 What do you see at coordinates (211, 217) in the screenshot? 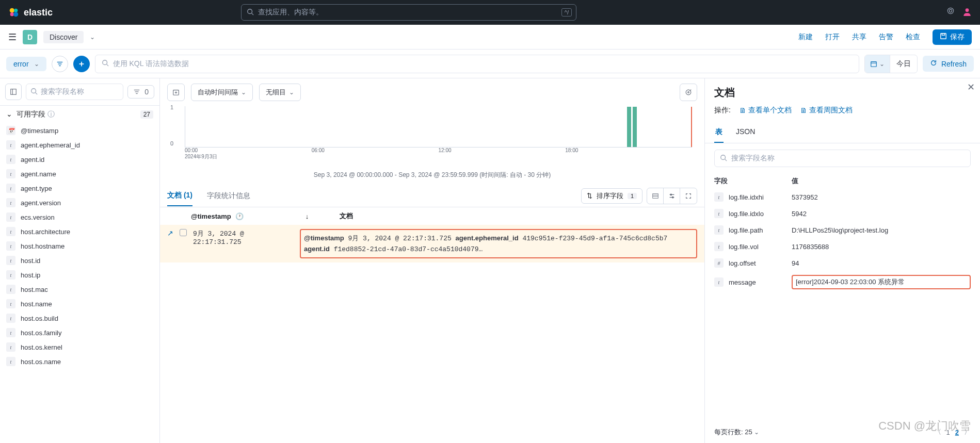
I see `col-timestamp: @timestamp` at bounding box center [211, 217].